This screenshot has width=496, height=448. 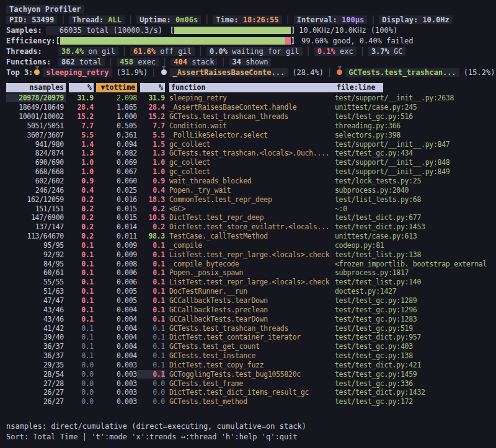 I want to click on function-cell: GCTests.test_frame, so click(x=248, y=384).